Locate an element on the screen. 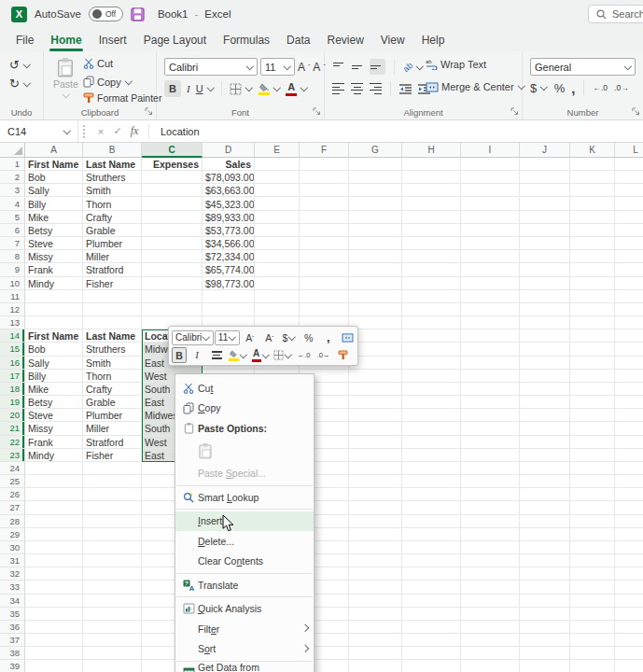  cell-A18: Mike is located at coordinates (54, 389).